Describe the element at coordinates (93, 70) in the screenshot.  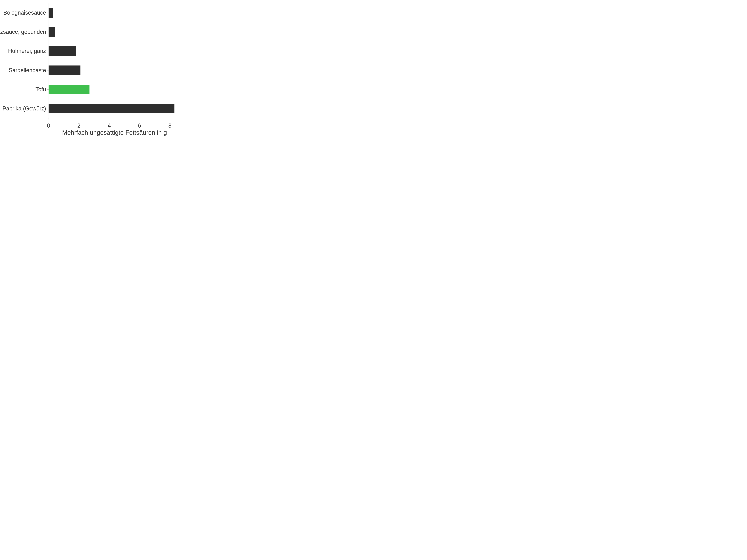
I see `chart-frame: BolognaisesaucePilzsauce, gebundenHühner…` at that location.